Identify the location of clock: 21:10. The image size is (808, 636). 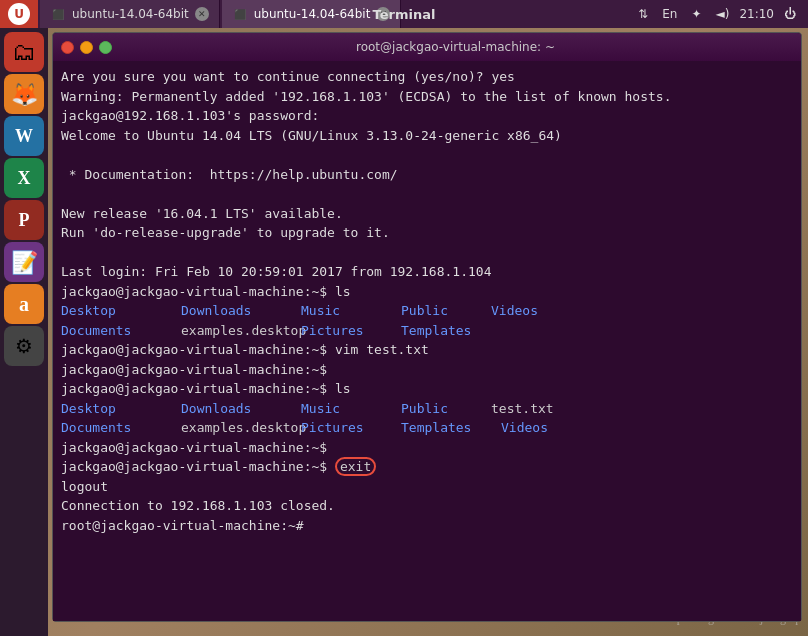
(756, 14).